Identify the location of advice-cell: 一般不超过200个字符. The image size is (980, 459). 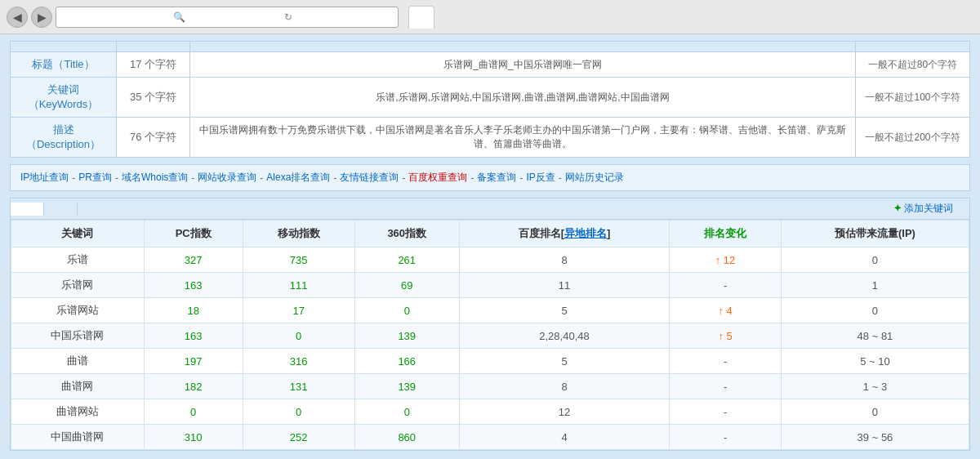
(913, 137).